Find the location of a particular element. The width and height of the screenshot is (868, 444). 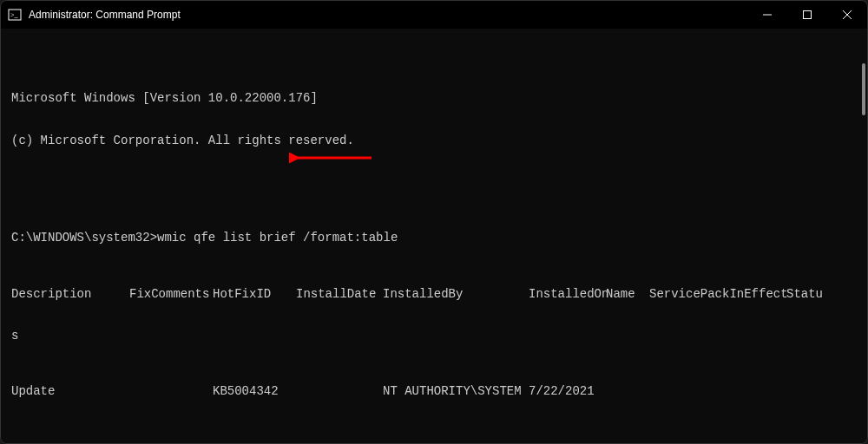

titlebar-left: >_ Administrator: Command Prompt is located at coordinates (94, 15).